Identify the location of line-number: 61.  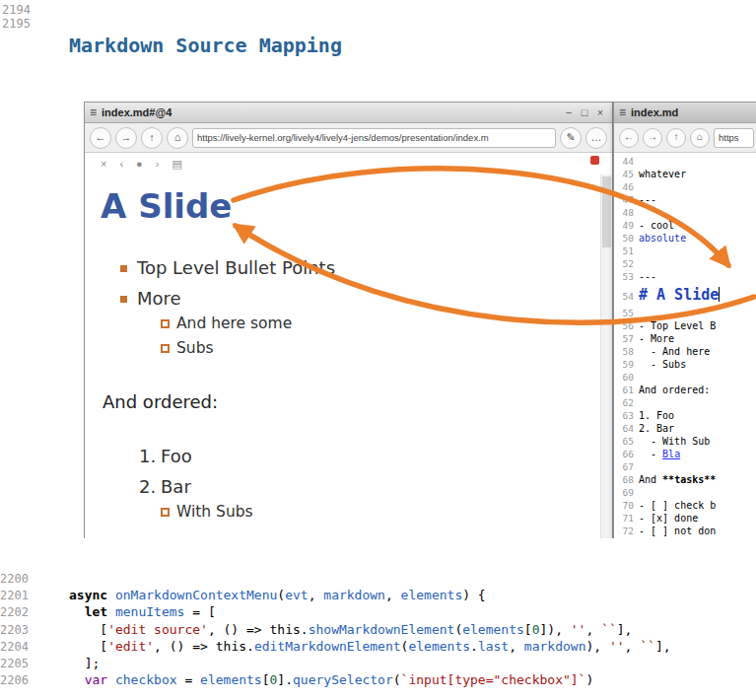
(627, 390).